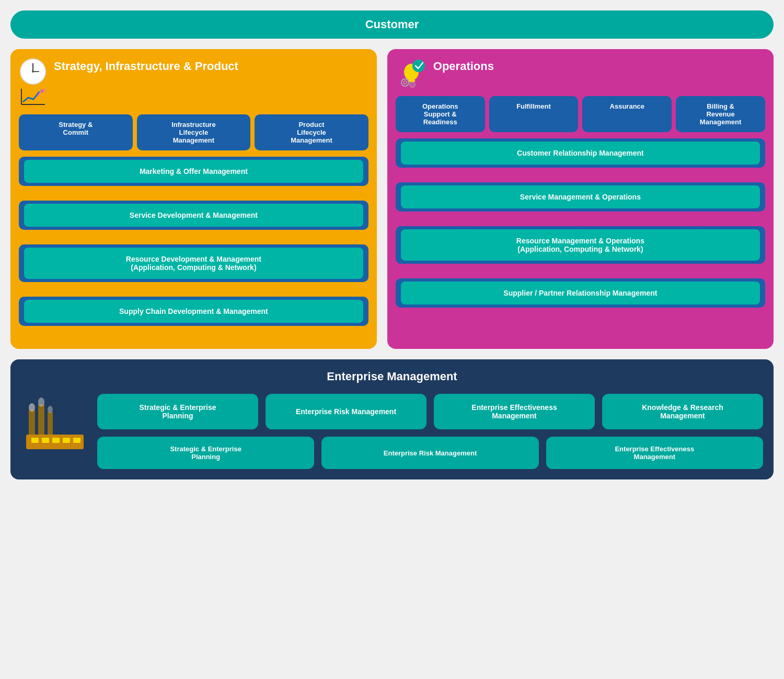  Describe the element at coordinates (193, 263) in the screenshot. I see `resource-dev-row: Resource Development & Management(Applic…` at that location.